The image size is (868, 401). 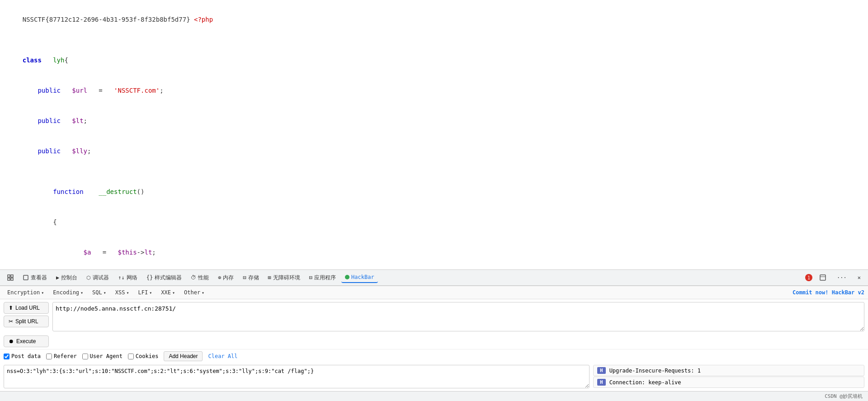 What do you see at coordinates (434, 342) in the screenshot?
I see `execute-row: ⏺ Execute` at bounding box center [434, 342].